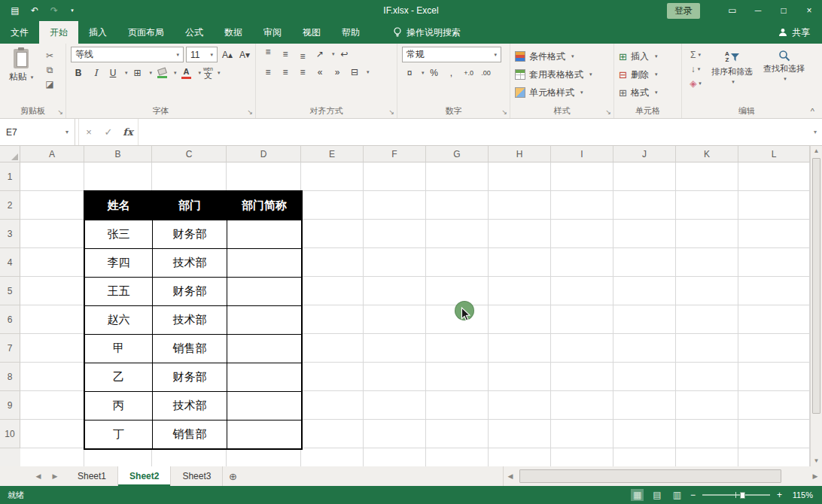  What do you see at coordinates (644, 234) in the screenshot?
I see `cell-J3` at bounding box center [644, 234].